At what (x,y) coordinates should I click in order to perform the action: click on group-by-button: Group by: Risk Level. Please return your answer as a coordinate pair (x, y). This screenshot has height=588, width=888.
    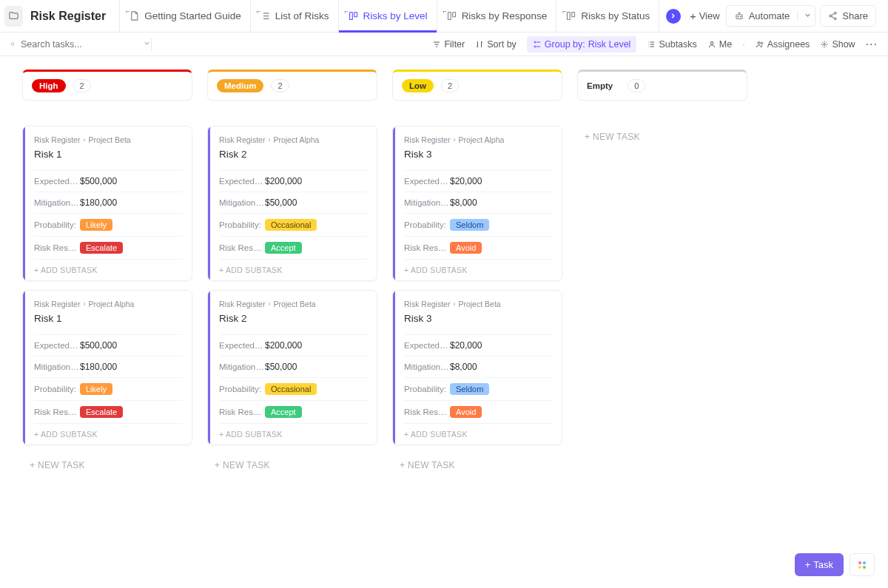
    Looking at the image, I should click on (582, 44).